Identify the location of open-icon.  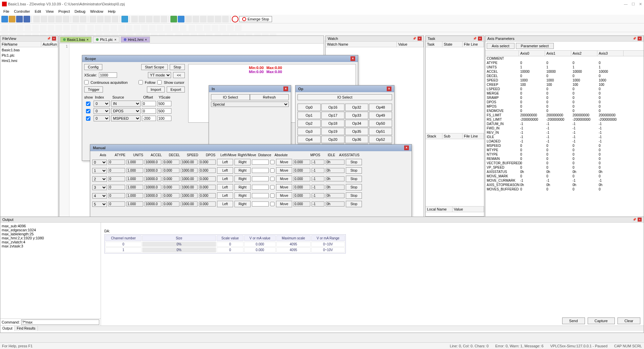
(12, 19).